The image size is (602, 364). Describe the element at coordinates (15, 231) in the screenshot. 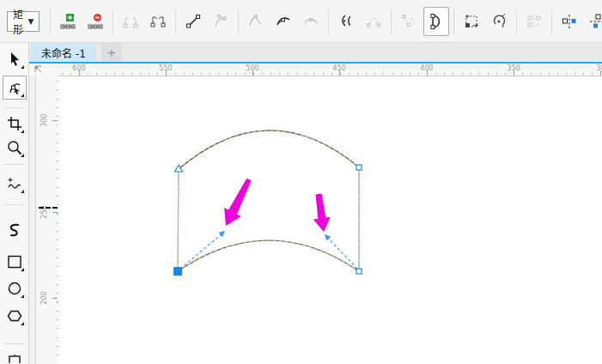

I see `spiral-icon` at that location.